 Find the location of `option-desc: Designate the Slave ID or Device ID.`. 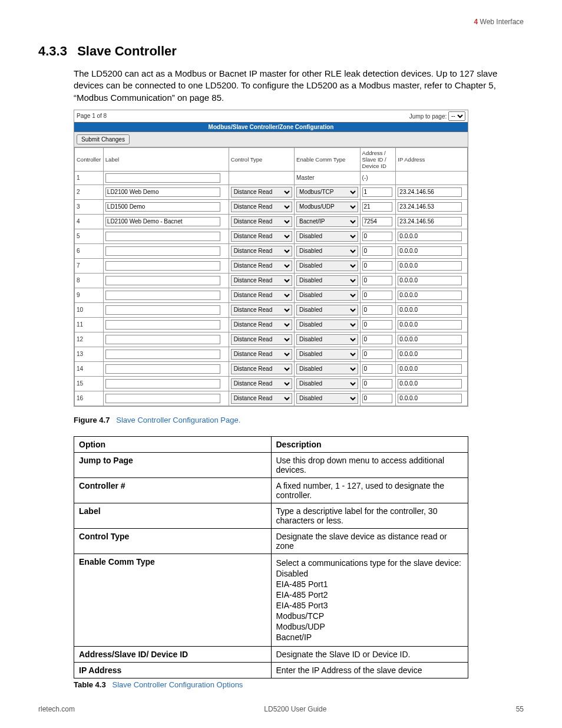

option-desc: Designate the Slave ID or Device ID. is located at coordinates (370, 654).